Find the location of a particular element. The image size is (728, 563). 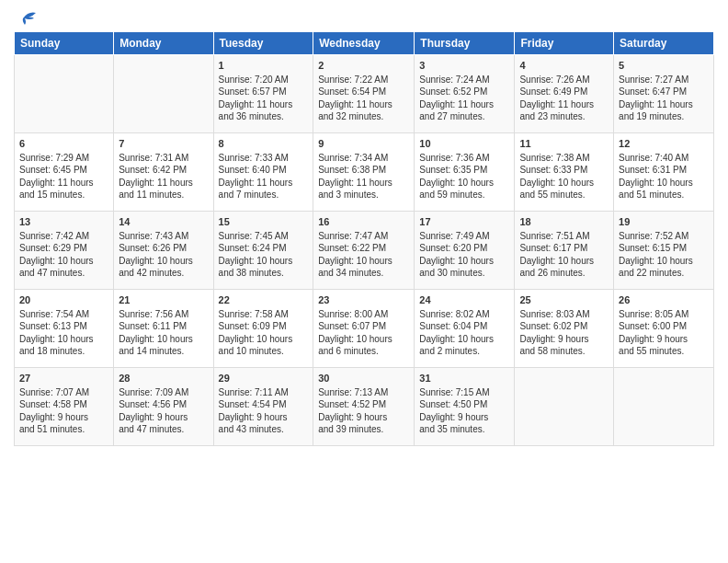

day-number: 19 is located at coordinates (664, 223).